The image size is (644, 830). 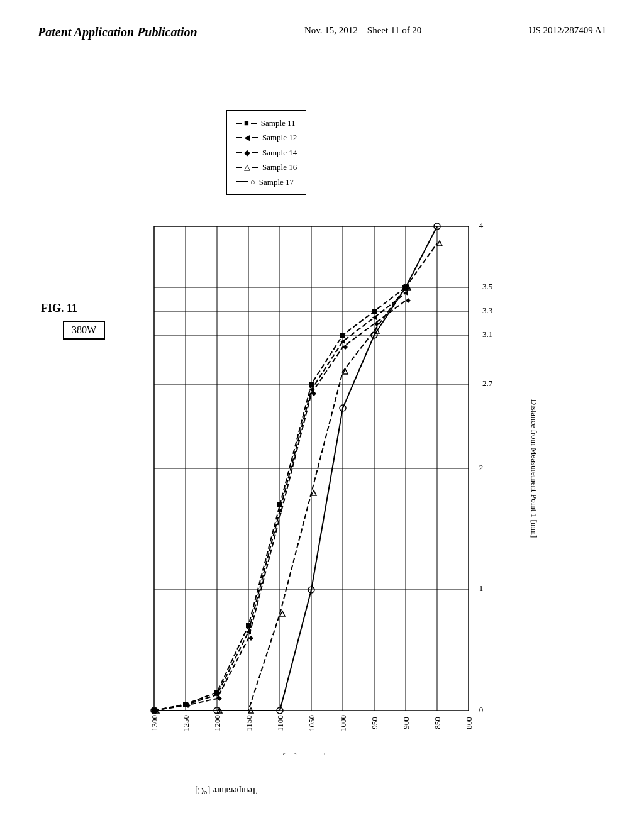 What do you see at coordinates (59, 308) in the screenshot?
I see `figure-label: FIG. 11` at bounding box center [59, 308].